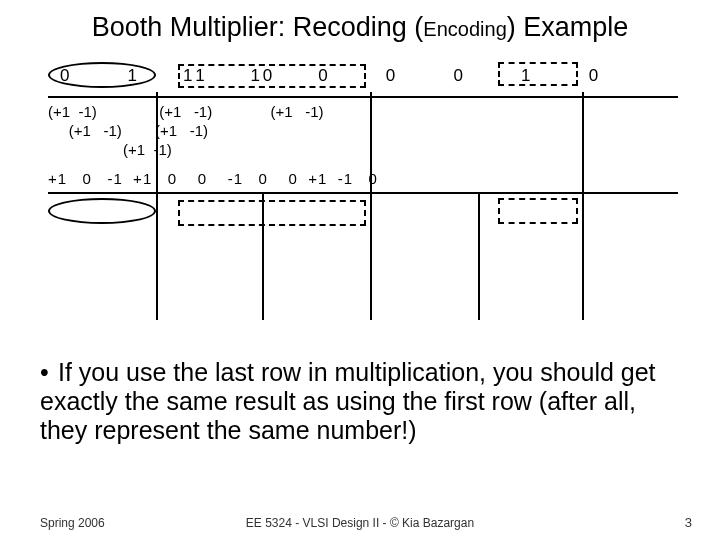 Image resolution: width=720 pixels, height=540 pixels. Describe the element at coordinates (360, 523) in the screenshot. I see `footer-center: EE 5324 - VLSI Design II - © Kia Bazarga…` at that location.